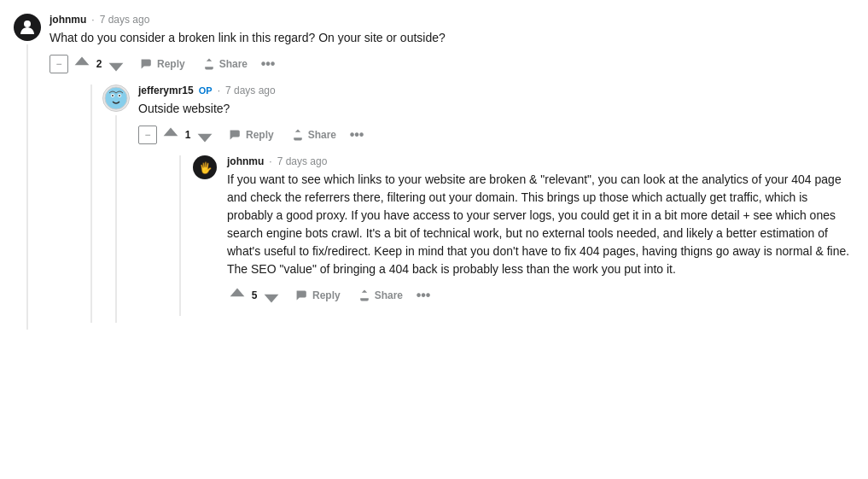  Describe the element at coordinates (494, 109) in the screenshot. I see `comment-2-text: Outside website?` at that location.